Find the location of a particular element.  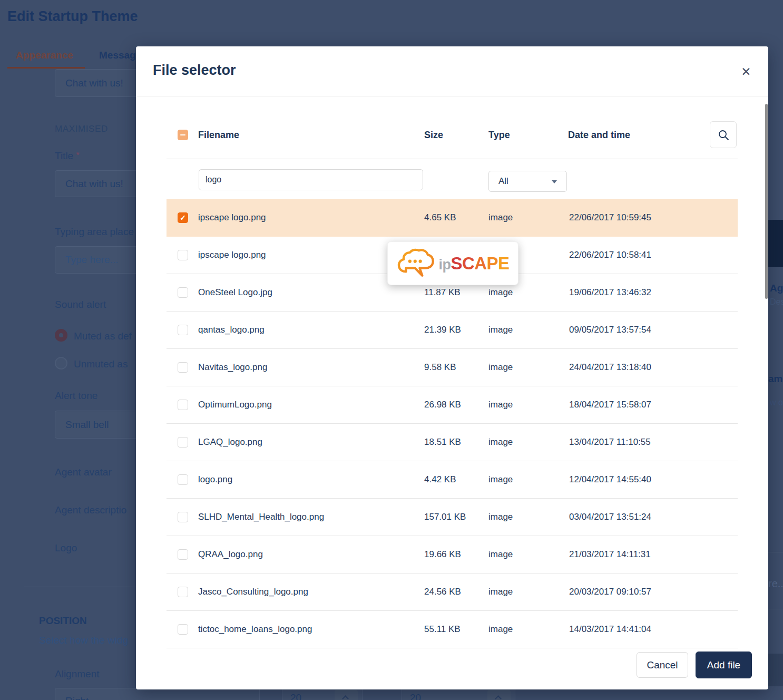

cell-datetime: 19/06/2017 13:46:32 is located at coordinates (610, 293).